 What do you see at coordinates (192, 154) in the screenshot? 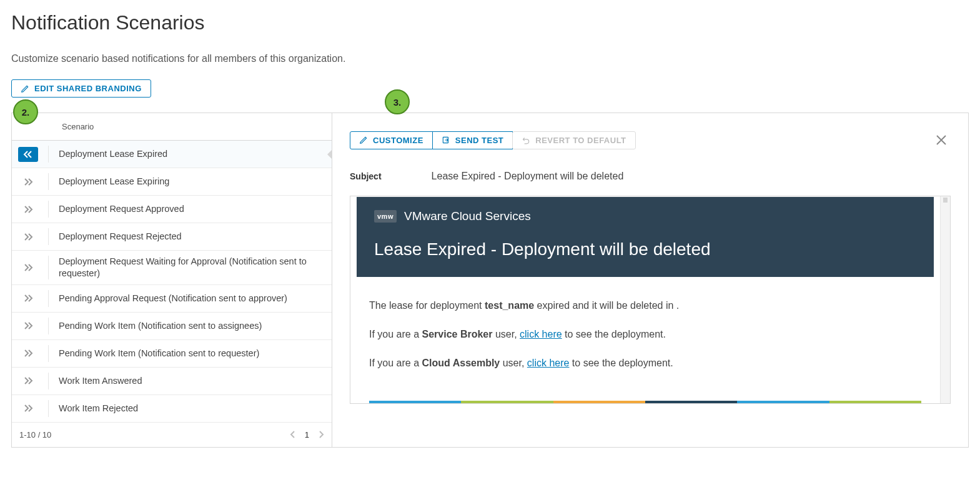
I see `scenario-label: Deployment Lease Expired` at bounding box center [192, 154].